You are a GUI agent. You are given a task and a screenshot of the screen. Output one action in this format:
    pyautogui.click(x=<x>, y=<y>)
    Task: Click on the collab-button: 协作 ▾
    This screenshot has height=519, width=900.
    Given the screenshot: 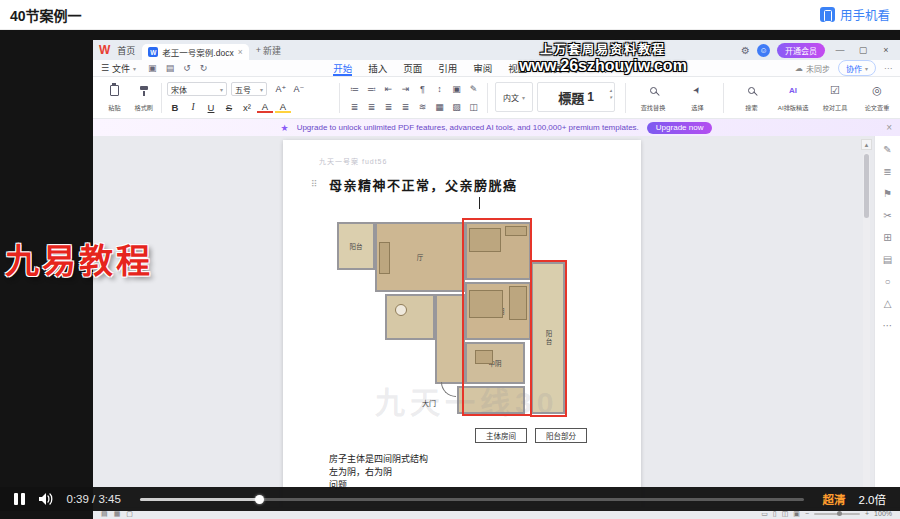 What is the action you would take?
    pyautogui.click(x=857, y=68)
    